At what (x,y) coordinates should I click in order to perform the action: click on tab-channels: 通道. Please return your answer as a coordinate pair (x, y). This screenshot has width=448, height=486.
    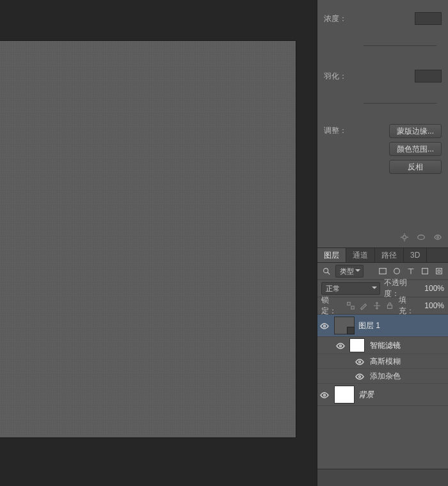
    Looking at the image, I should click on (361, 255).